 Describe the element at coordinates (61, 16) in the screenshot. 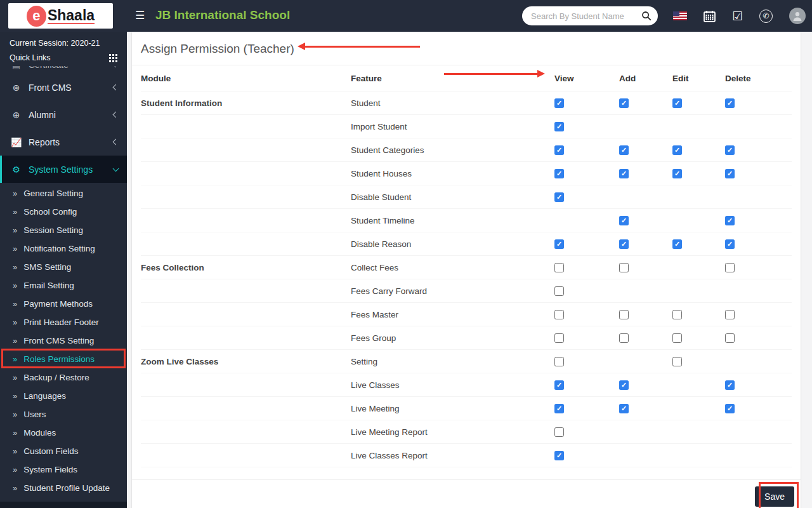

I see `app-logo: e Shaala` at that location.